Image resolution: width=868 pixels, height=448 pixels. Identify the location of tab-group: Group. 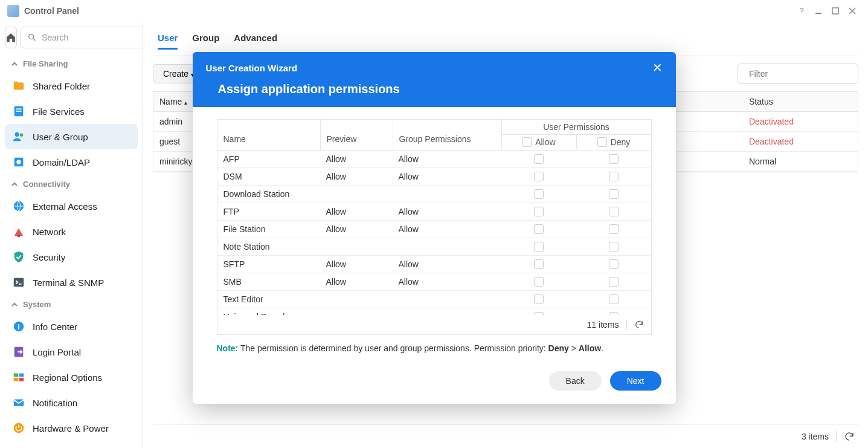
(205, 41).